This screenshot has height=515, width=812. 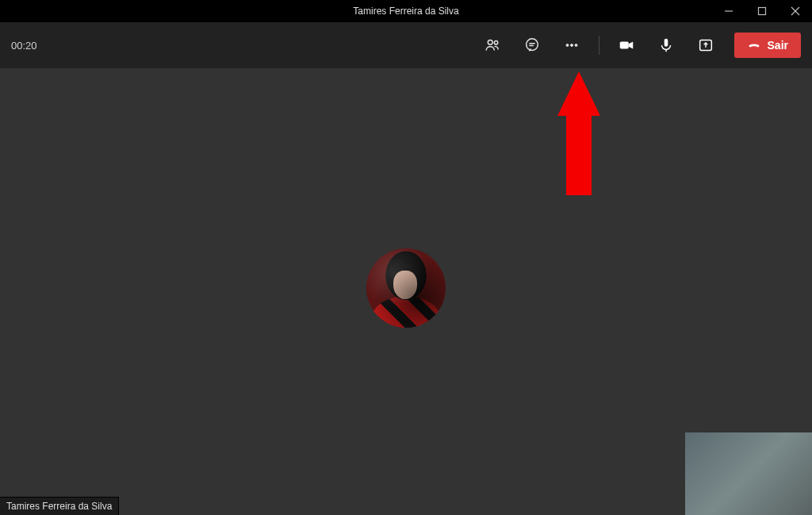 I want to click on hangup-icon, so click(x=754, y=45).